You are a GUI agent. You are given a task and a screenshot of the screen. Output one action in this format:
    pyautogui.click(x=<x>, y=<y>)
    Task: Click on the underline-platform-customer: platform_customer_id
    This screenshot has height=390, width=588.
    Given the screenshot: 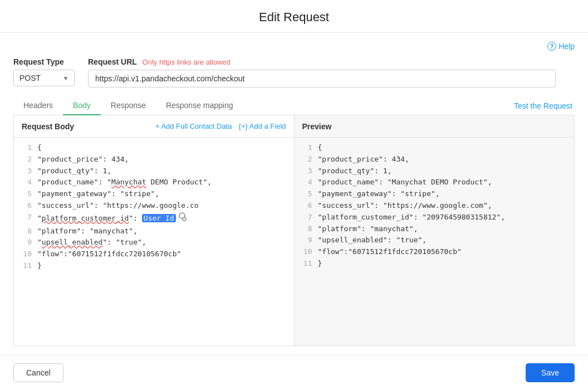 What is the action you would take?
    pyautogui.click(x=86, y=218)
    